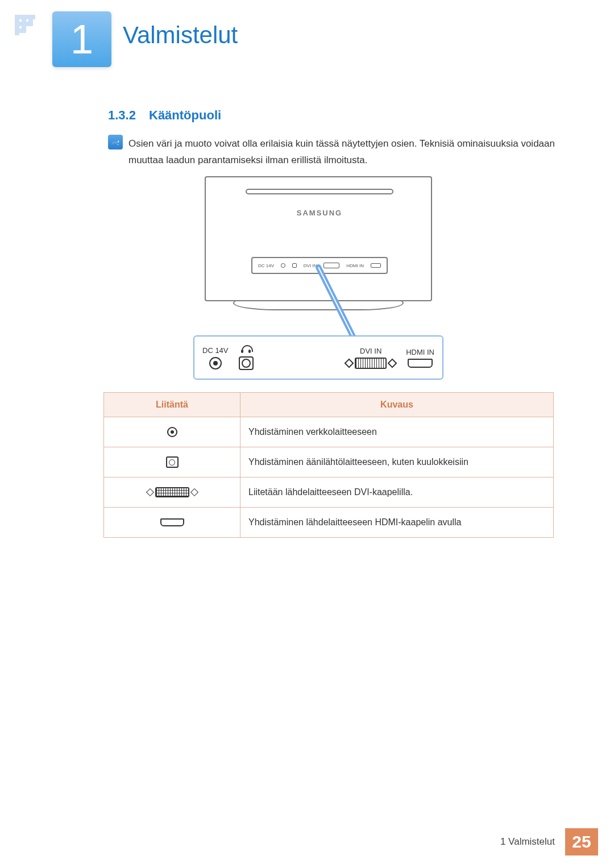  What do you see at coordinates (172, 432) in the screenshot?
I see `dc-icon` at bounding box center [172, 432].